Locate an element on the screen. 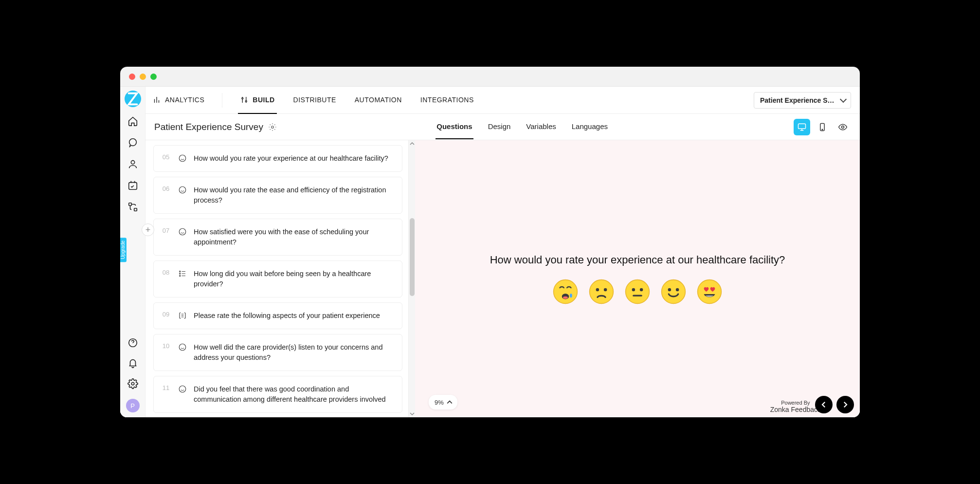 The width and height of the screenshot is (980, 484). chevron-up-icon is located at coordinates (450, 402).